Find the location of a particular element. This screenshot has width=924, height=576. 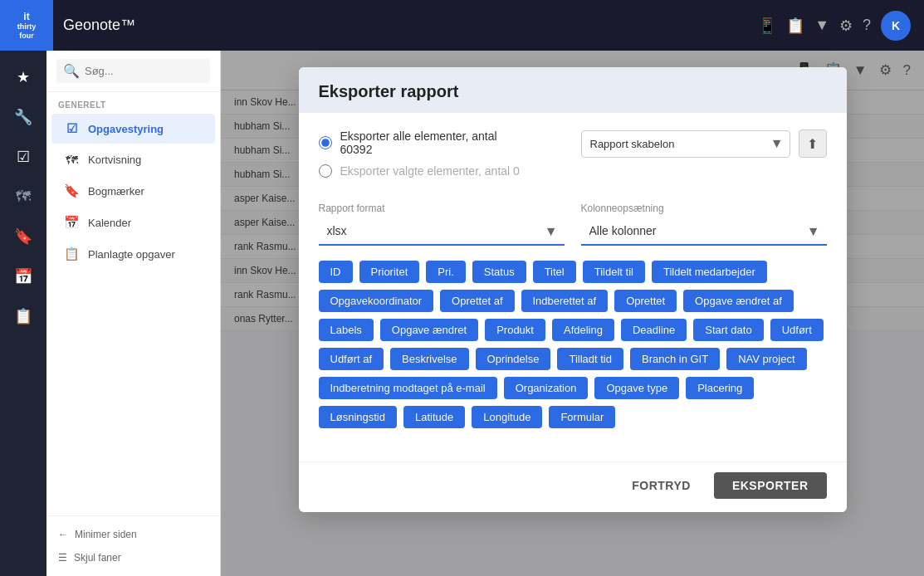

upload-template-button: ⬆ is located at coordinates (813, 144).